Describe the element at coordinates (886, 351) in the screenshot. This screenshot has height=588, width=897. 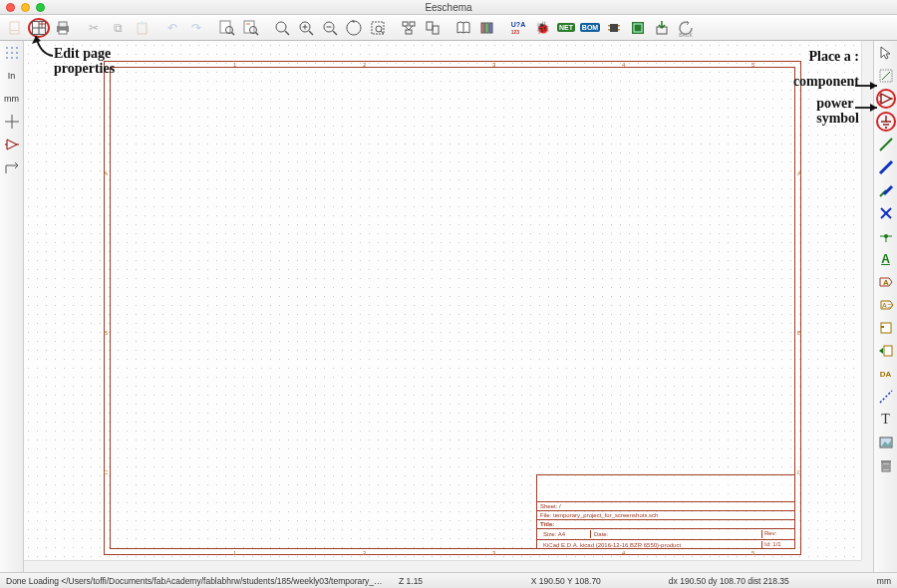
I see `import-hierarchical-pin-tool` at that location.